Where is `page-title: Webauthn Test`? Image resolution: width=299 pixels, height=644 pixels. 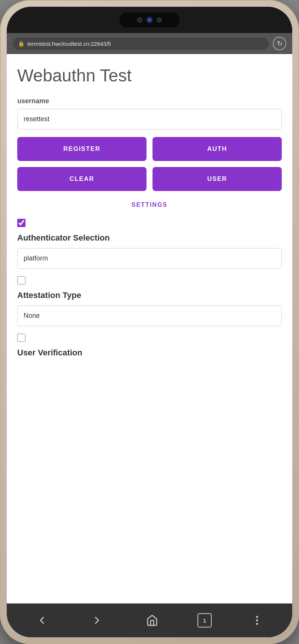 page-title: Webauthn Test is located at coordinates (150, 76).